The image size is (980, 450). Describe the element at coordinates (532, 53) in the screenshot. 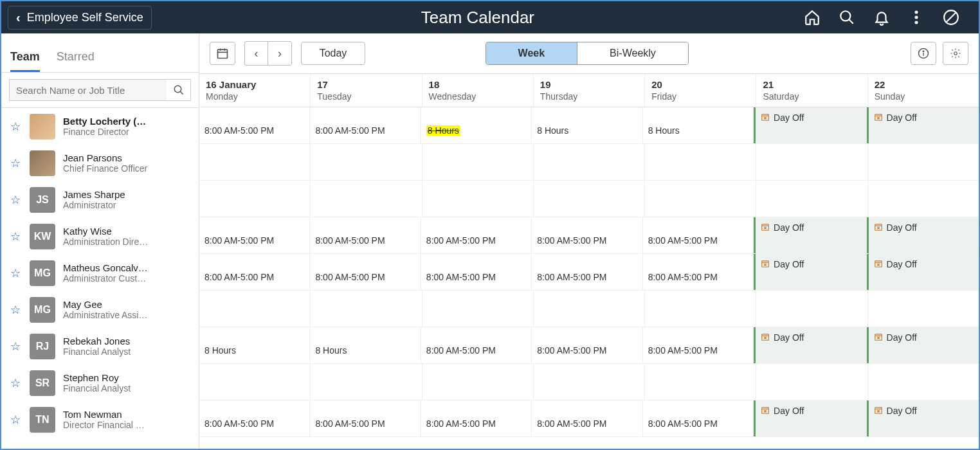

I see `seg-week: Week` at that location.